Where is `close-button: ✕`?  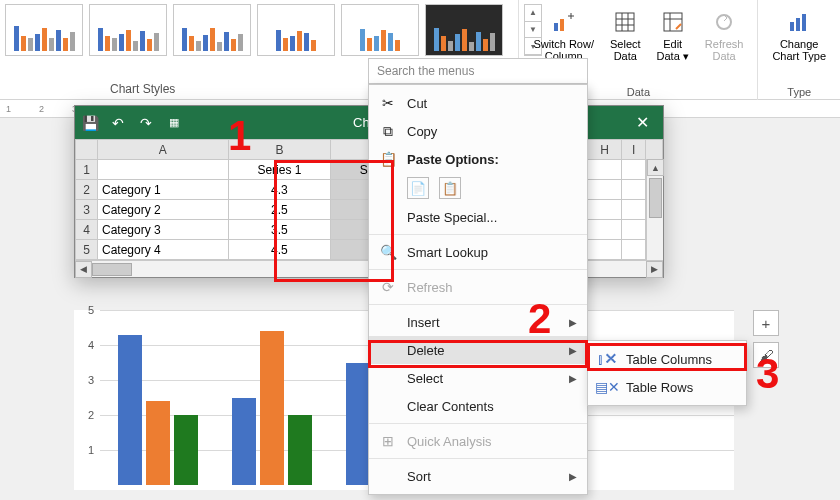
close-button: ✕ is located at coordinates (642, 122).